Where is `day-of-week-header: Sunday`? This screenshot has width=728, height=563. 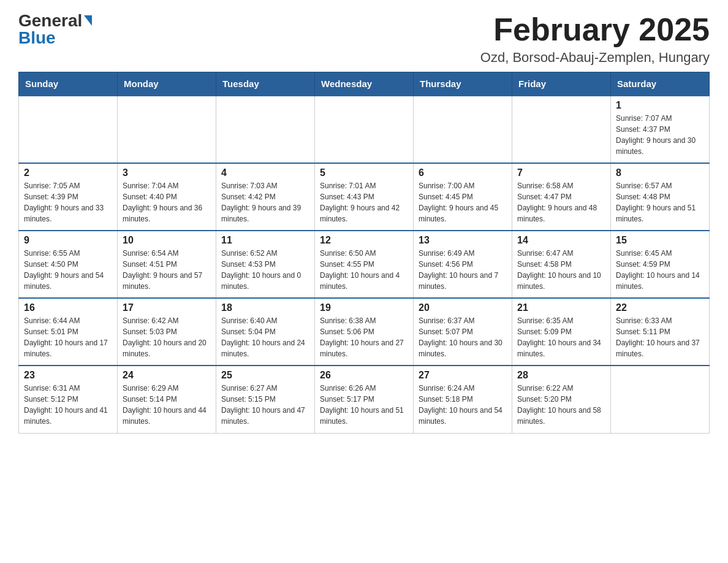
day-of-week-header: Sunday is located at coordinates (69, 85).